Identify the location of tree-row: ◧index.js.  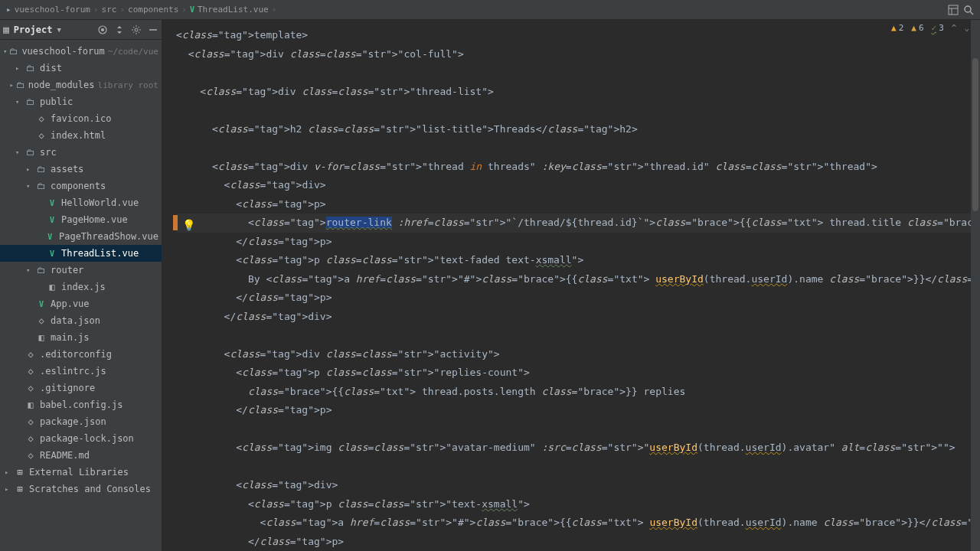
(81, 287).